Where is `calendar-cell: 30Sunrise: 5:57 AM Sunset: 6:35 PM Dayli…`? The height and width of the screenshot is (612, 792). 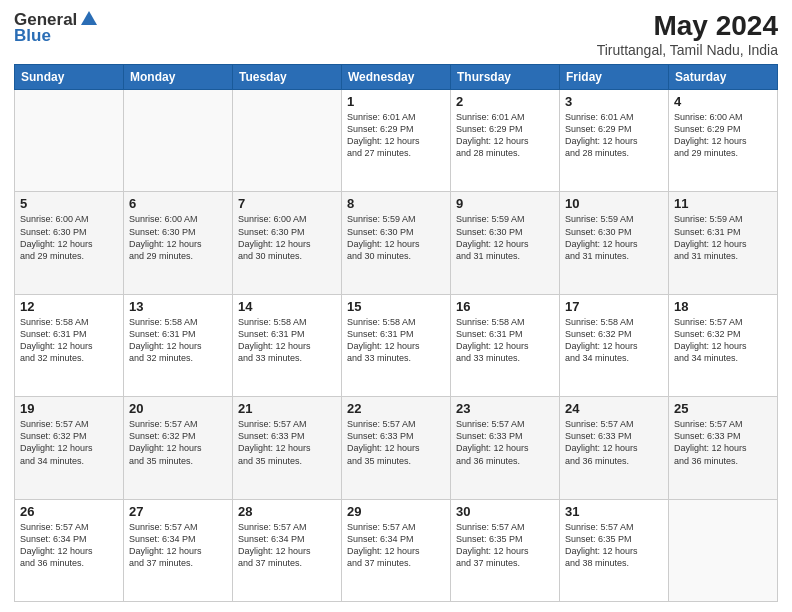 calendar-cell: 30Sunrise: 5:57 AM Sunset: 6:35 PM Dayli… is located at coordinates (506, 550).